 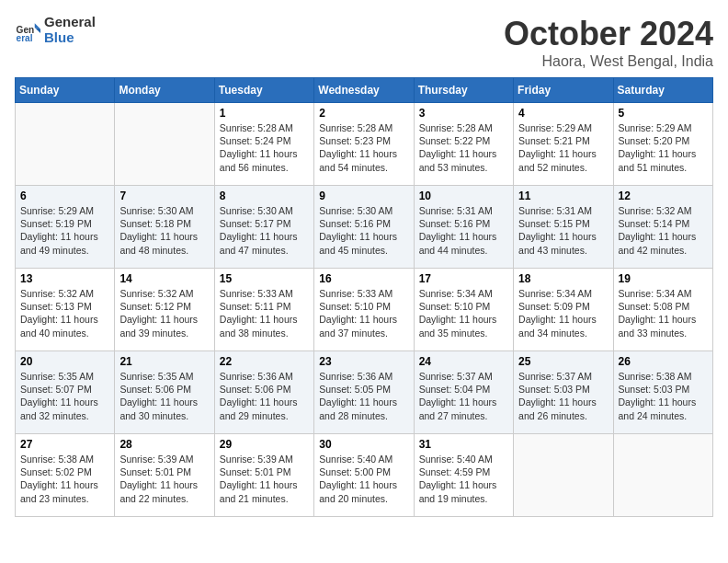 What do you see at coordinates (609, 34) in the screenshot?
I see `month-title: October 2024` at bounding box center [609, 34].